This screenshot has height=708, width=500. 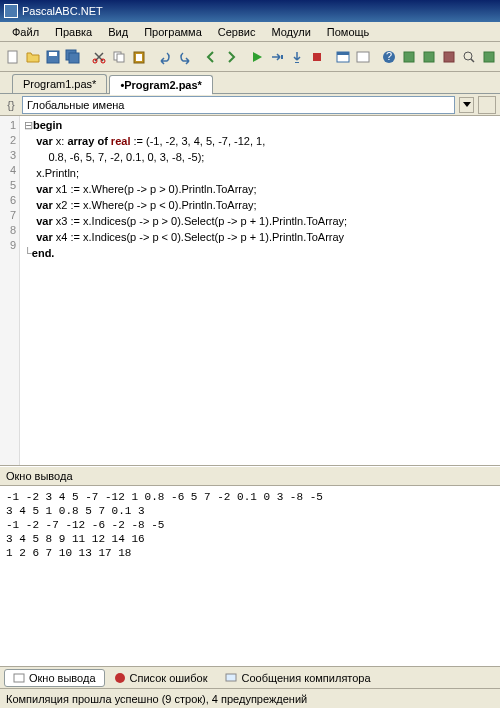 What do you see at coordinates (73, 57) in the screenshot?
I see `save-all-button` at bounding box center [73, 57].